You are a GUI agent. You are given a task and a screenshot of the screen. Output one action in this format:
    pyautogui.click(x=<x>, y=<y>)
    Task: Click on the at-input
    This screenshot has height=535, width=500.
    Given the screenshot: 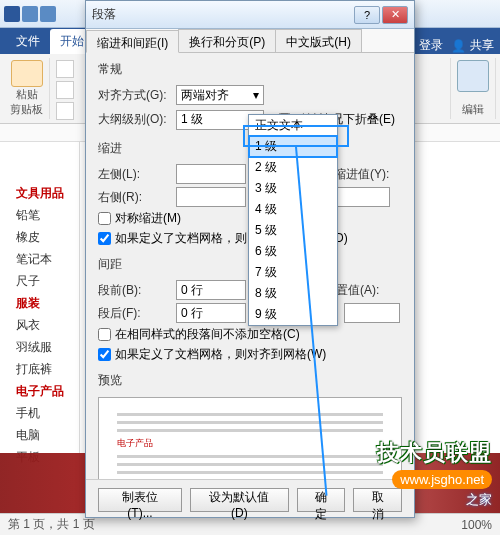 What is the action you would take?
    pyautogui.click(x=372, y=313)
    